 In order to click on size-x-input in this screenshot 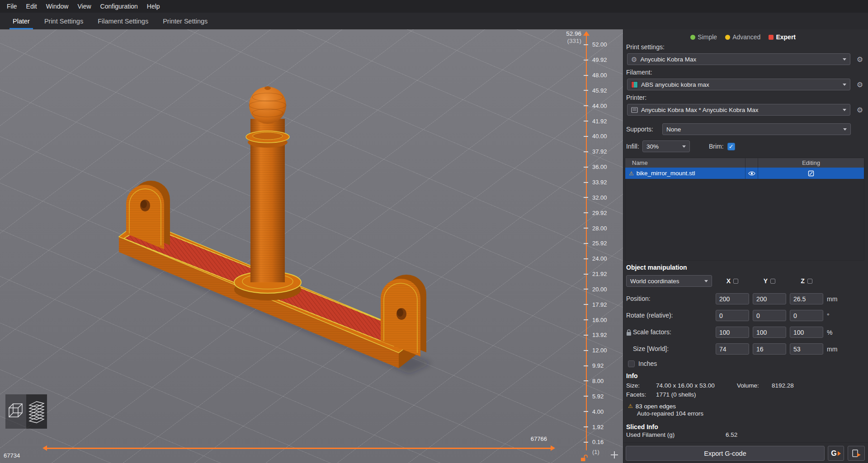, I will do `click(732, 349)`.